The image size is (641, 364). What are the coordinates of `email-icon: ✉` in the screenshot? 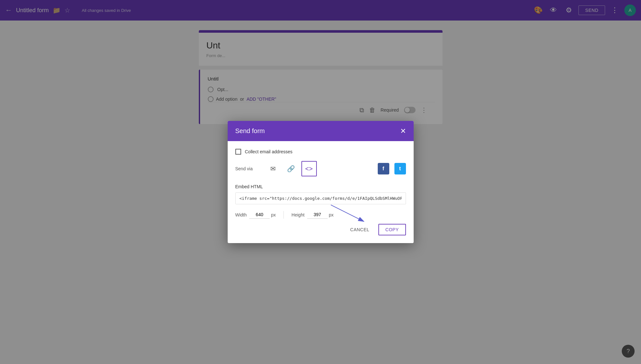 It's located at (273, 169).